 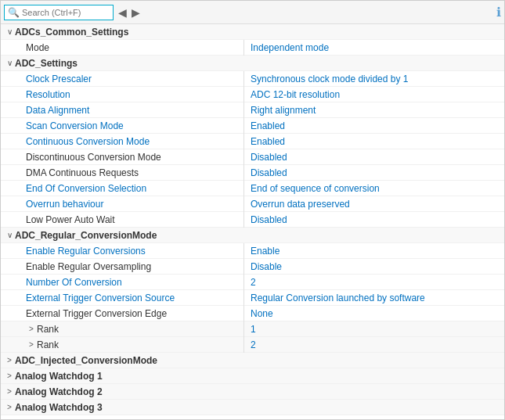 I want to click on value-text-end-of-conversion-selection: End of sequence of conversion, so click(x=315, y=188).